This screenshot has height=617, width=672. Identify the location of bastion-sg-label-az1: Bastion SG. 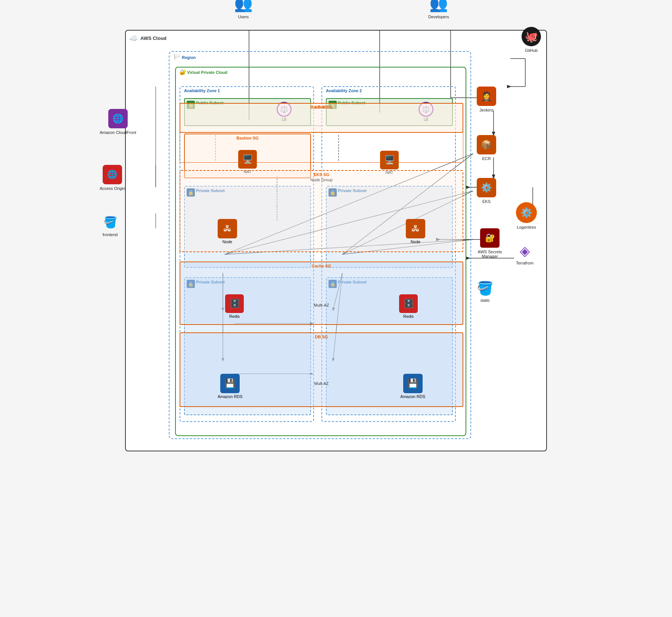
(247, 138).